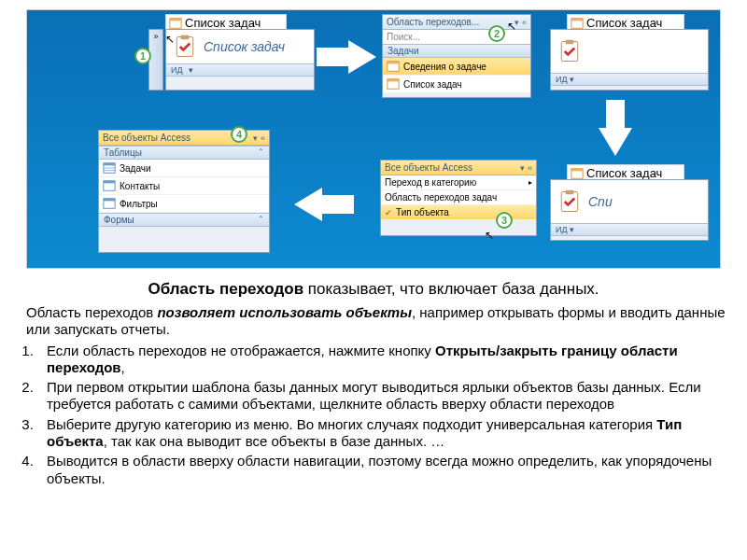 The width and height of the screenshot is (747, 560). Describe the element at coordinates (241, 351) in the screenshot. I see `t: Если область переходов не отображается, …` at that location.